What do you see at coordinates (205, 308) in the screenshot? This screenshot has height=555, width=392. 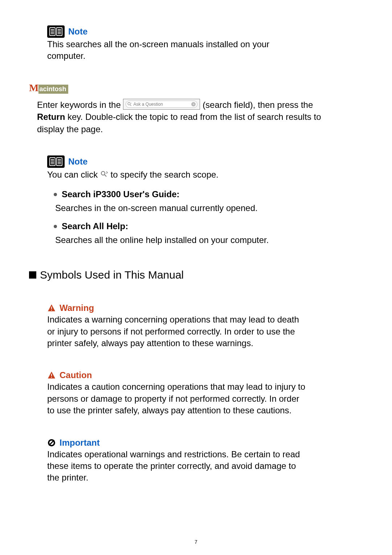 I see `warning-header: Warning` at bounding box center [205, 308].